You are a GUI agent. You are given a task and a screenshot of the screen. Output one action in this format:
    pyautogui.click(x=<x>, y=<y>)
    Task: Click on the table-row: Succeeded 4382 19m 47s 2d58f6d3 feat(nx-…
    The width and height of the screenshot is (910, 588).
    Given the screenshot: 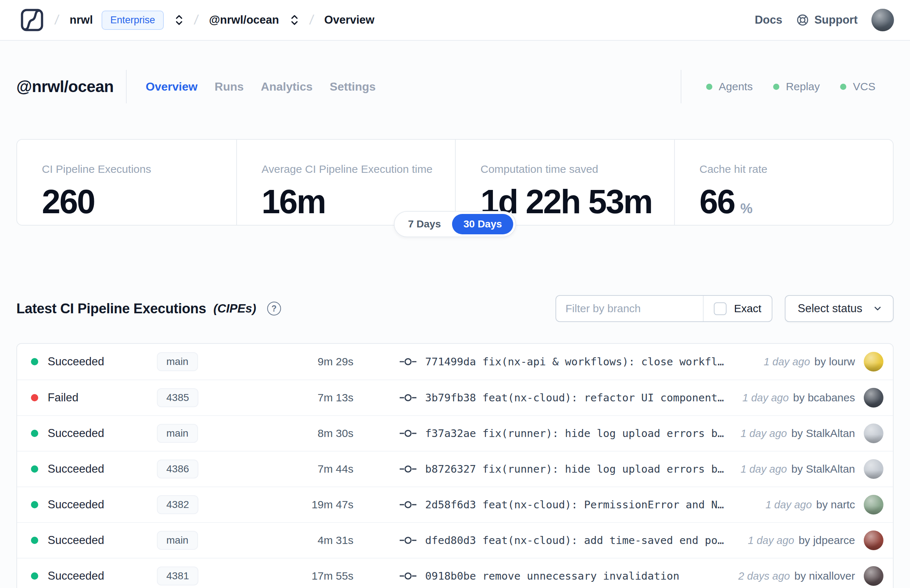 What is the action you would take?
    pyautogui.click(x=455, y=504)
    